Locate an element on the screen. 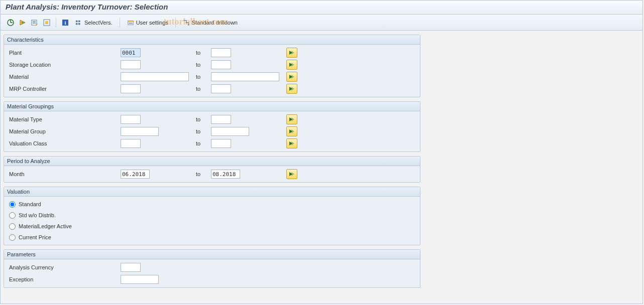 The image size is (644, 305). material-groupings-group: Material Groupings Material Type to Mate… is located at coordinates (212, 126).